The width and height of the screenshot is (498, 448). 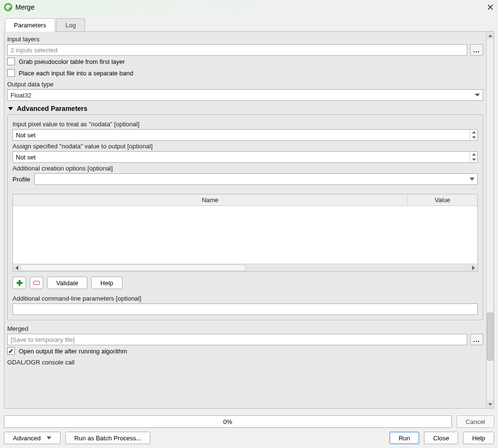 I want to click on input-nodata-field: Not set, so click(x=245, y=135).